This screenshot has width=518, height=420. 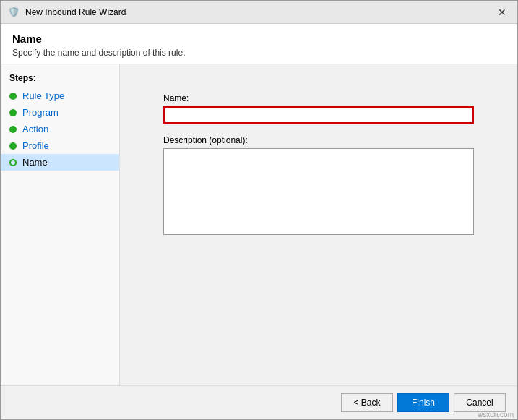 I want to click on sidebar-item-action: Action, so click(x=60, y=129).